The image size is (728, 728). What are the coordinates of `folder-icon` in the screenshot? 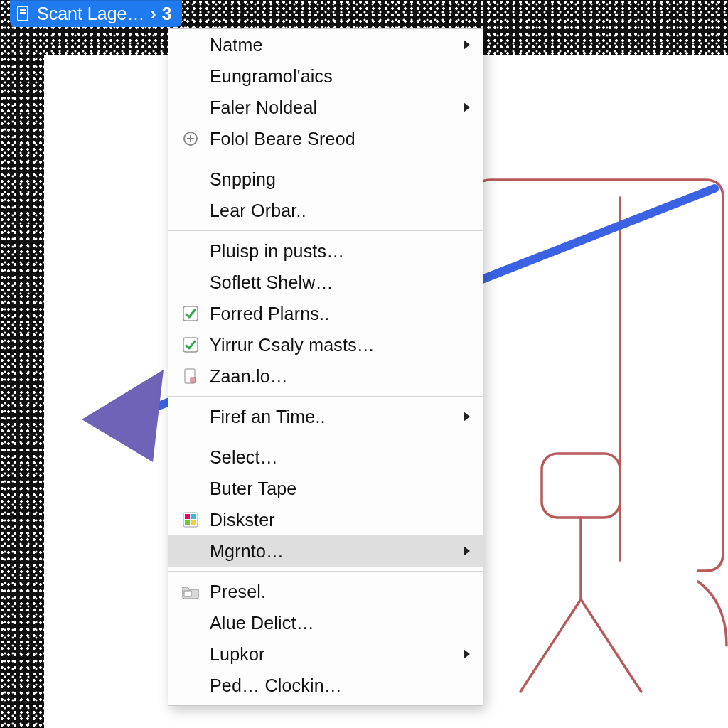 It's located at (191, 592).